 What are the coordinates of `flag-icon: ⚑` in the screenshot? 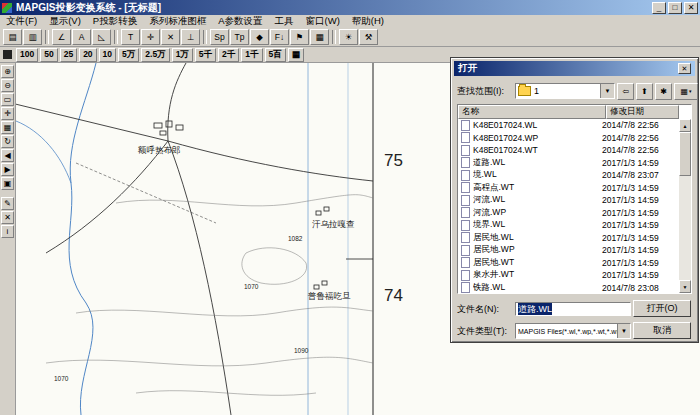 It's located at (300, 37).